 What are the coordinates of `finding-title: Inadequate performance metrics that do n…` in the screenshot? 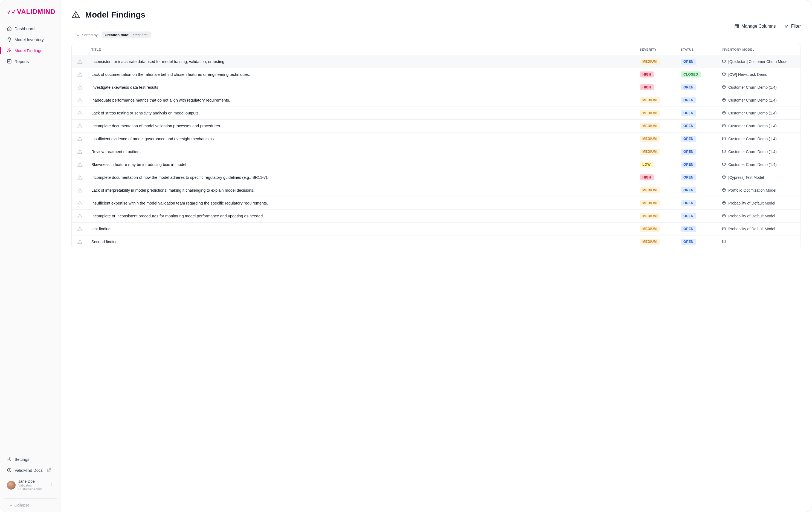 It's located at (362, 100).